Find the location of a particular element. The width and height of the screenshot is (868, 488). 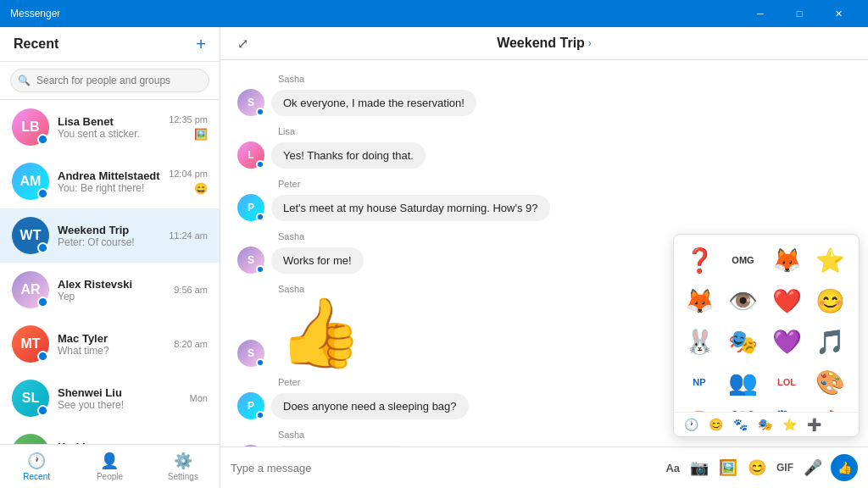

sticker-smile: 😊 is located at coordinates (831, 301).